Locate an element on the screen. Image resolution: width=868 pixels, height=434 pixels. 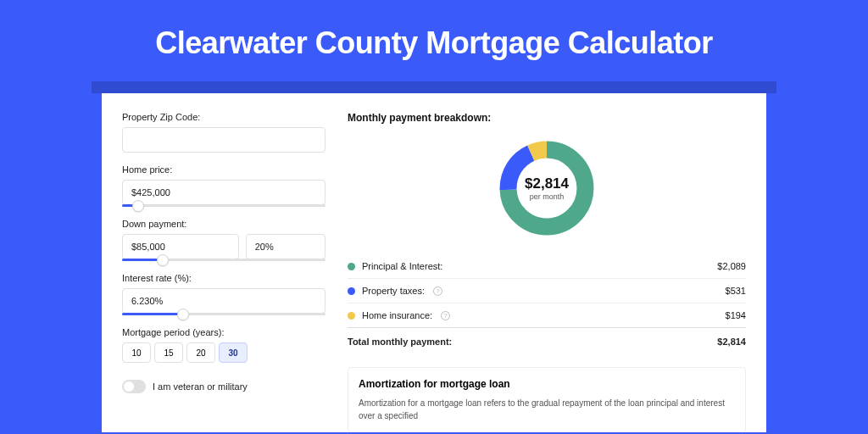
legend-label: Home insurance: is located at coordinates (397, 315).